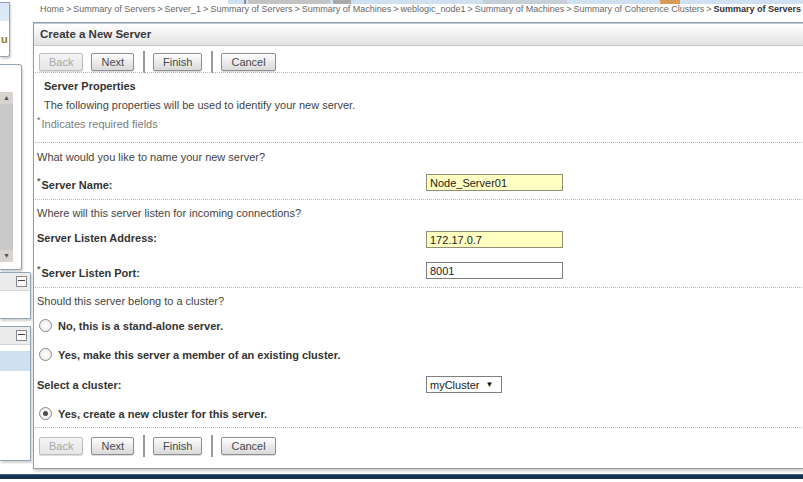 The image size is (803, 482). I want to click on wizard-toolbar-top: Back Next Finish Cancel, so click(162, 62).